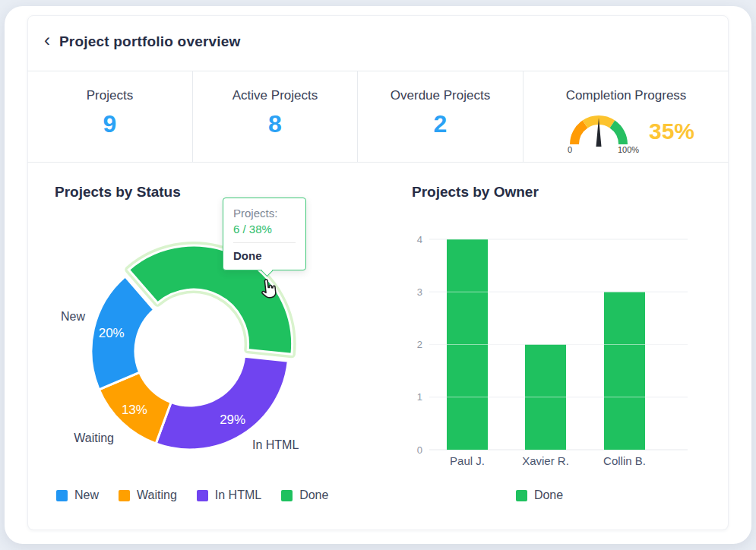 This screenshot has height=550, width=756. Describe the element at coordinates (625, 371) in the screenshot. I see `bar-collin-b-` at that location.